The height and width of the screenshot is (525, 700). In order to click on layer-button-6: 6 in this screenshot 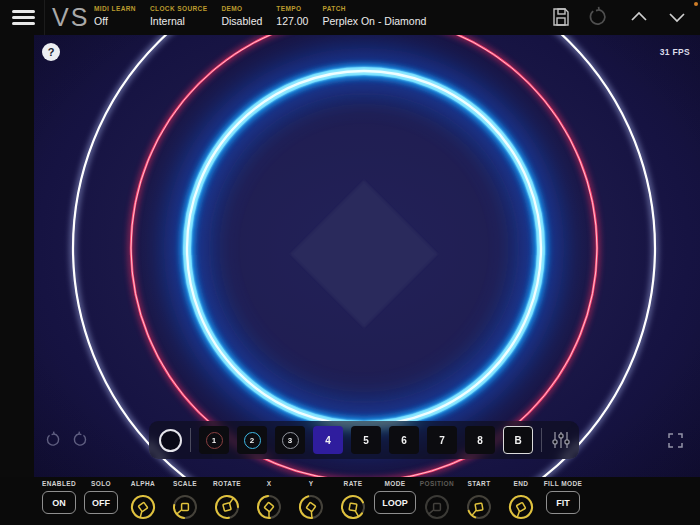, I will do `click(404, 440)`.